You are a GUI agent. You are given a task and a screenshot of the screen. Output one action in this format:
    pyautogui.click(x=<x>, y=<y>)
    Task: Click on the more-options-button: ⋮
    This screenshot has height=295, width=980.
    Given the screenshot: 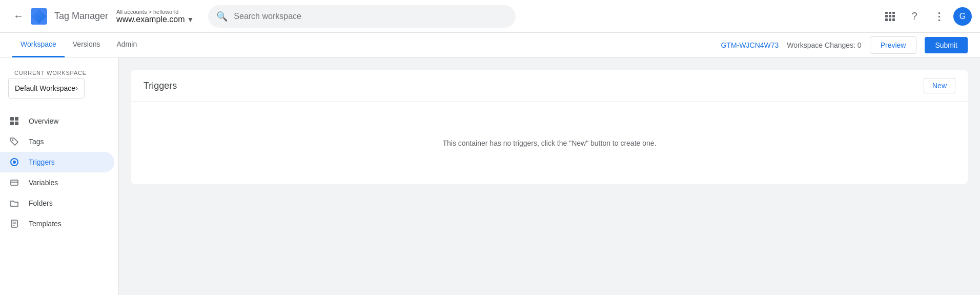 What is the action you would take?
    pyautogui.click(x=939, y=16)
    